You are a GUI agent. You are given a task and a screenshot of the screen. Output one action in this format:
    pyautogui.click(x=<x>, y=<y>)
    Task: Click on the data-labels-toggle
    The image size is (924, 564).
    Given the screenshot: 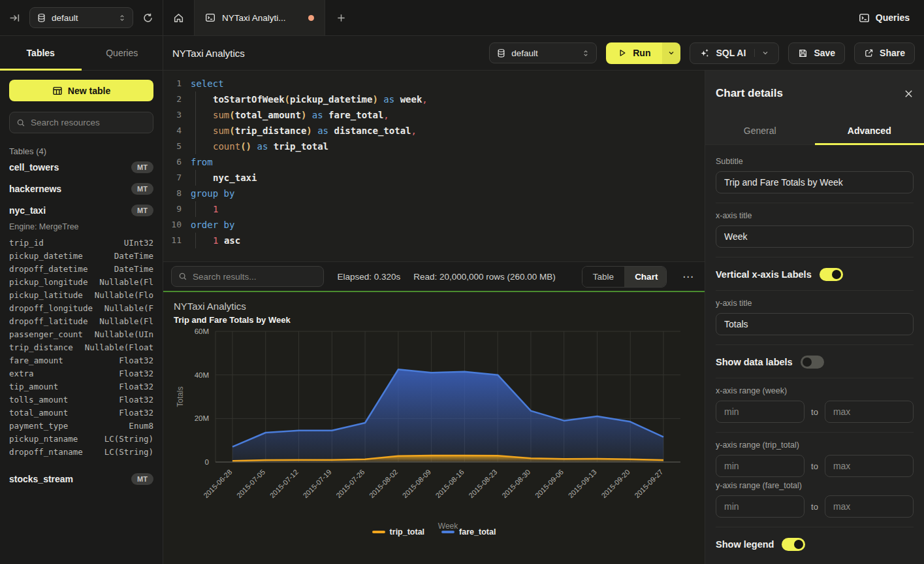 What is the action you would take?
    pyautogui.click(x=812, y=362)
    